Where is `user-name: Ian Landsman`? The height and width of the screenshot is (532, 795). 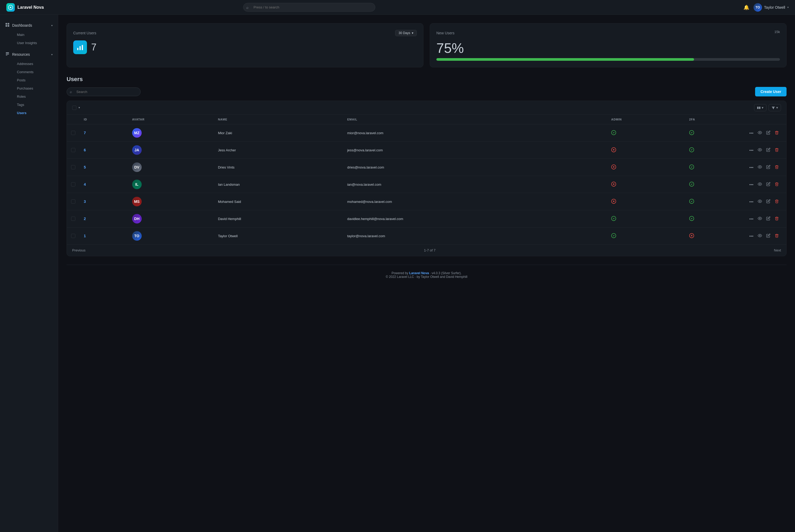 user-name: Ian Landsman is located at coordinates (278, 185).